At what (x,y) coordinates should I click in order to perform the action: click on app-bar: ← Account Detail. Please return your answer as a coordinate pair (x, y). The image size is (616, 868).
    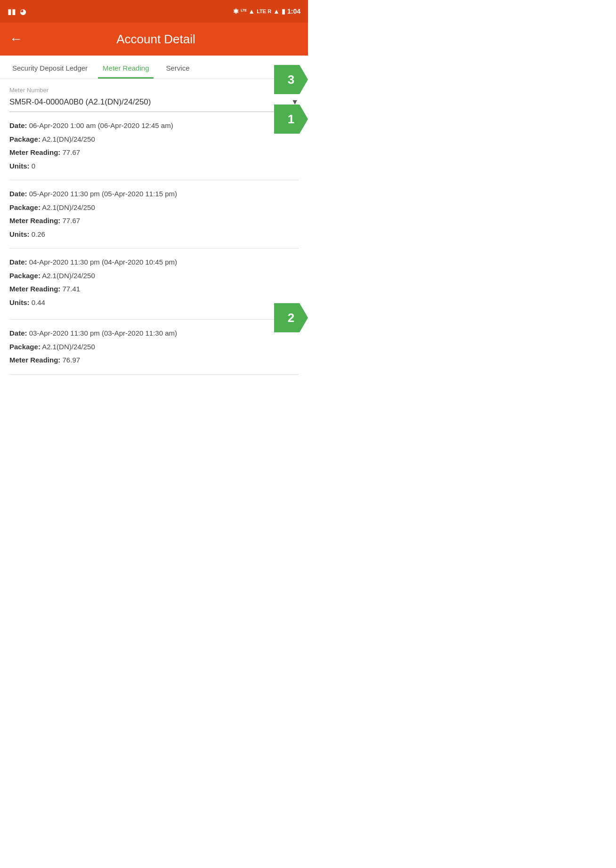
    Looking at the image, I should click on (154, 39).